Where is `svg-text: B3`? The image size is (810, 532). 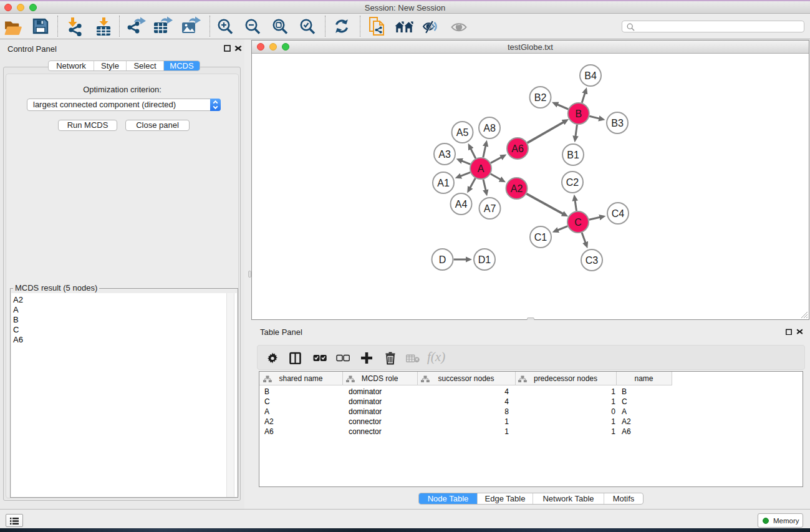 svg-text: B3 is located at coordinates (617, 123).